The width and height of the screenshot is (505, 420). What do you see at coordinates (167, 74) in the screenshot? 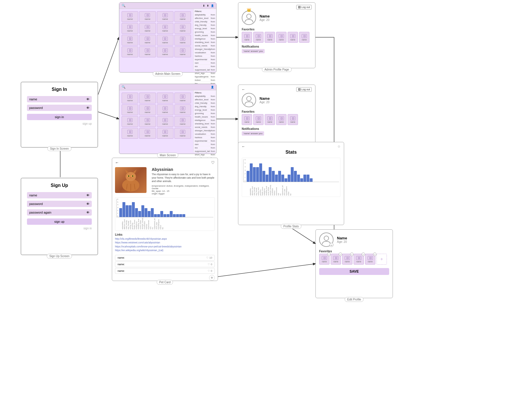
I see `admin-main-screen-label: Admin Main Screen` at bounding box center [167, 74].